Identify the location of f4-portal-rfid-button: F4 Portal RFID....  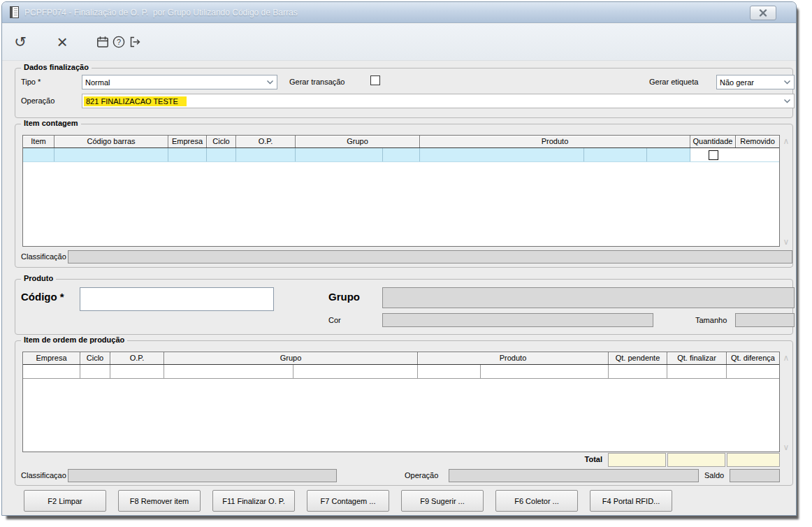
(631, 500).